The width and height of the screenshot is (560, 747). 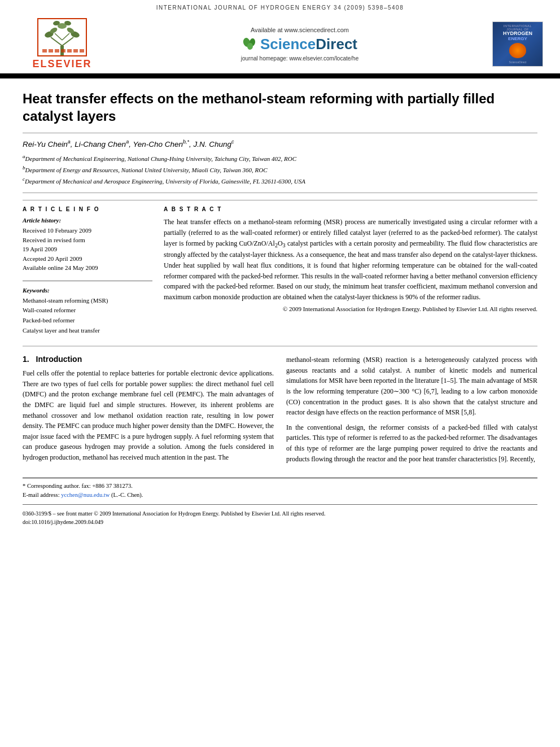 What do you see at coordinates (41, 495) in the screenshot?
I see `email-label: E-mail address:` at bounding box center [41, 495].